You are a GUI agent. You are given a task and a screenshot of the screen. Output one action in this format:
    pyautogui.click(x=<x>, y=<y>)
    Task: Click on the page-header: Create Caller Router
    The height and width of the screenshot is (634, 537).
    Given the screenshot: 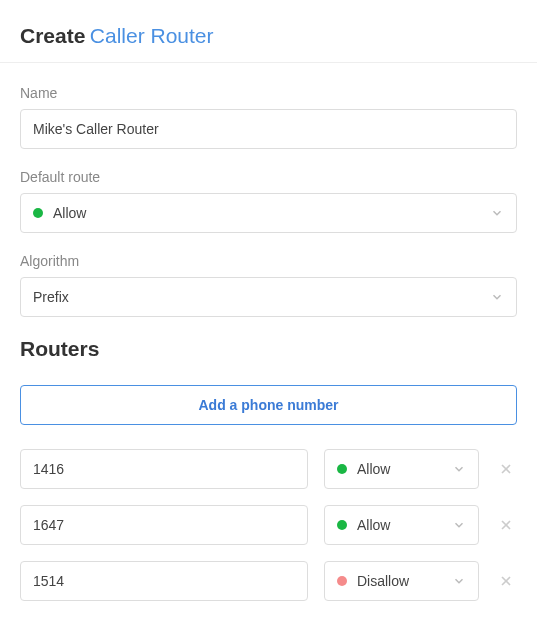 What is the action you would take?
    pyautogui.click(x=268, y=32)
    